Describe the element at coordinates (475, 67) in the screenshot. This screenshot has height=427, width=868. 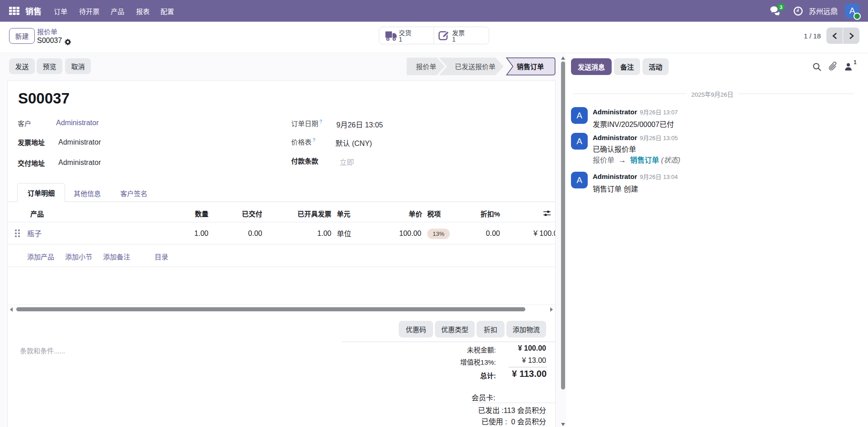
I see `svg-text: 已发送报价单` at that location.